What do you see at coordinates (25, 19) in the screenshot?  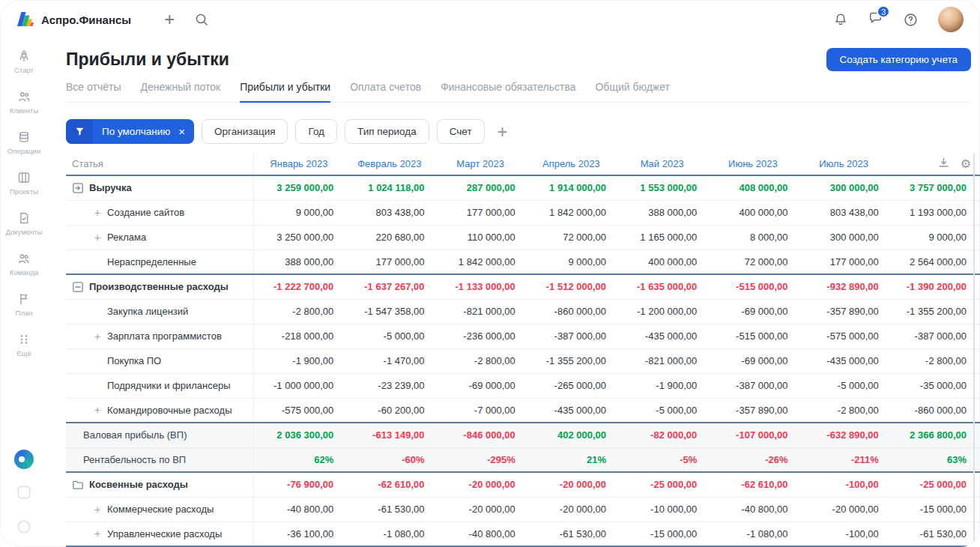 I see `app-logo` at bounding box center [25, 19].